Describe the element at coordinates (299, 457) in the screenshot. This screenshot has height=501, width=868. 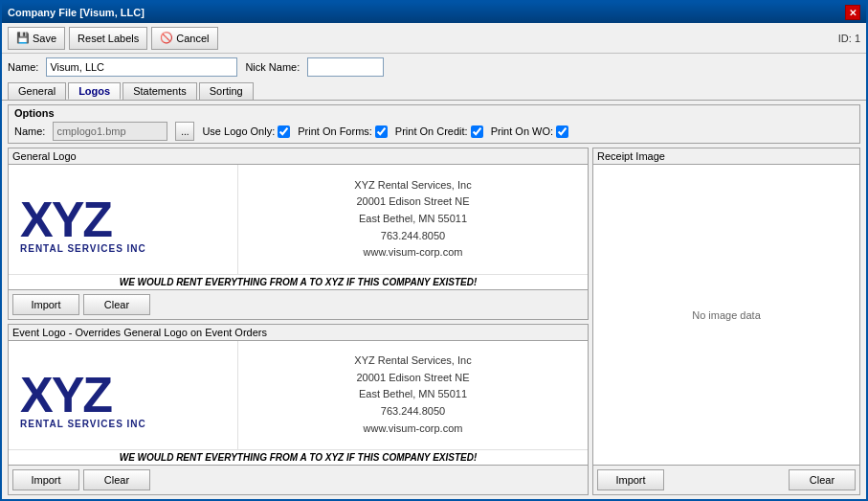
I see `event-logo-tagline: WE WOULD RENT EVERYTHING FROM A TO XYZ I…` at that location.